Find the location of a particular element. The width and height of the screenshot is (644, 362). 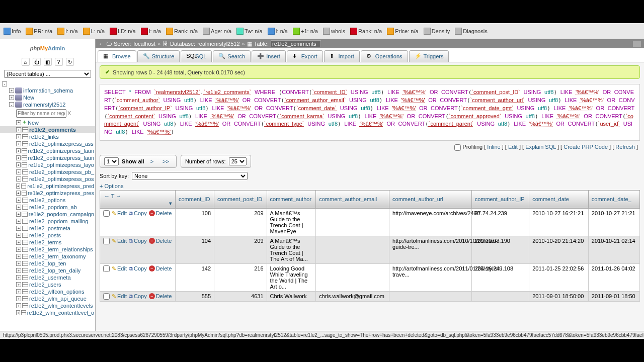

column-header: comment_author is located at coordinates (291, 199).